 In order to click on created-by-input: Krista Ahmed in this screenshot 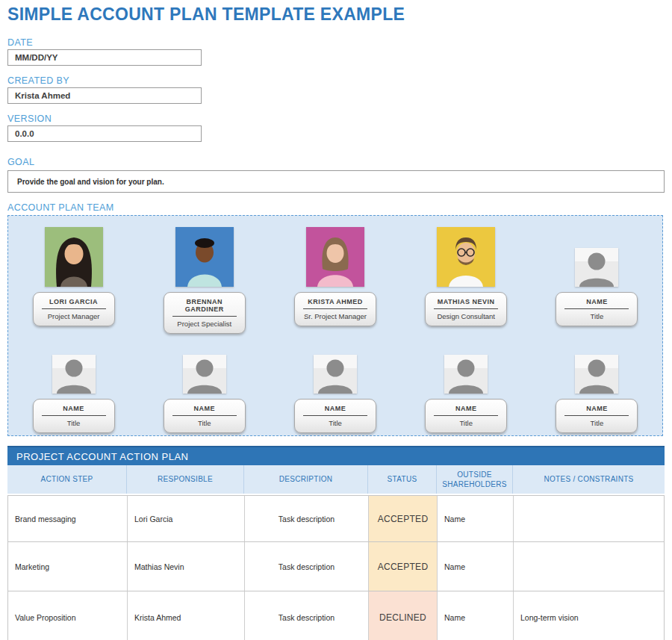, I will do `click(105, 96)`.